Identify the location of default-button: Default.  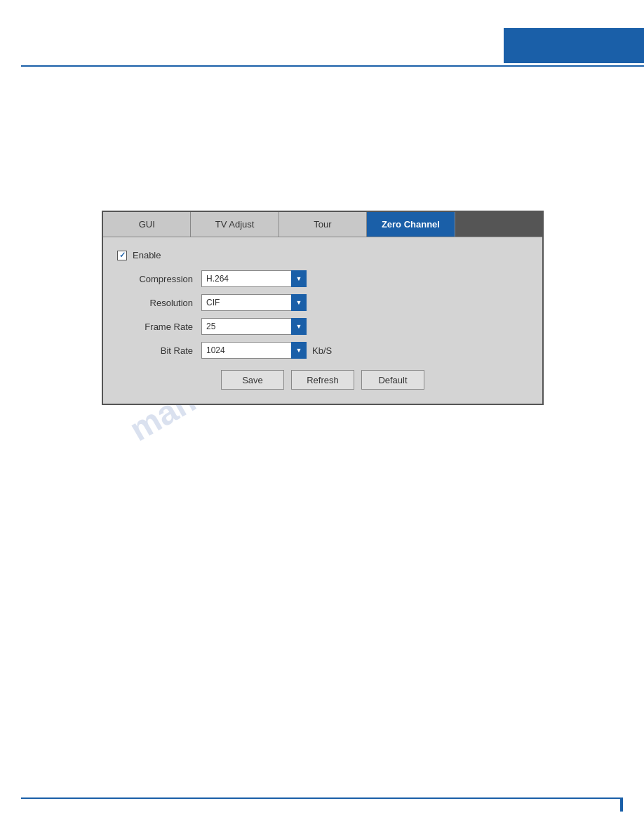
(393, 380).